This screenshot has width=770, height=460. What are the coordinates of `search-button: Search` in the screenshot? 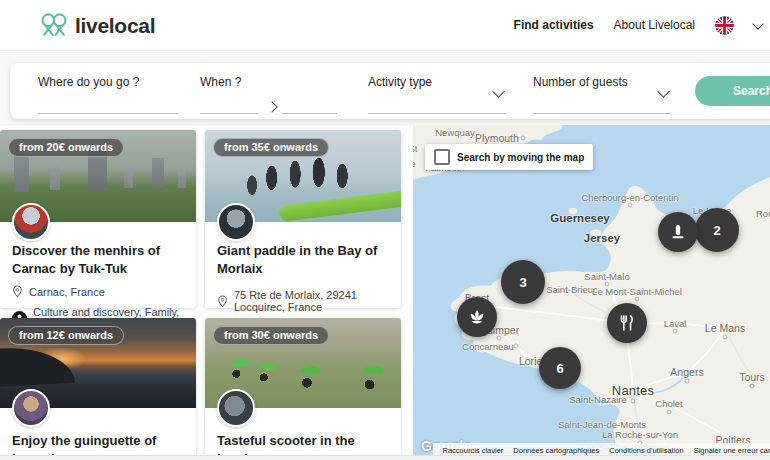 It's located at (732, 91).